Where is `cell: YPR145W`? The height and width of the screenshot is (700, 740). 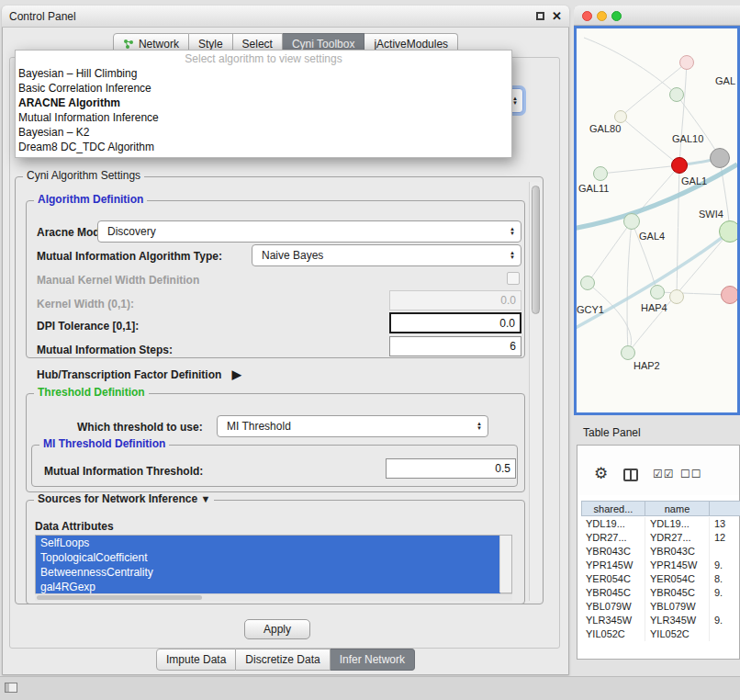 cell: YPR145W is located at coordinates (678, 566).